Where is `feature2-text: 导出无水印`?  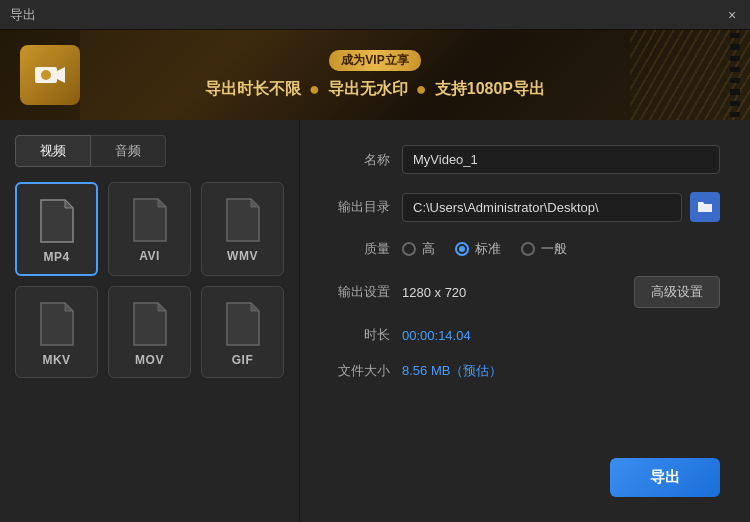
feature2-text: 导出无水印 is located at coordinates (368, 90).